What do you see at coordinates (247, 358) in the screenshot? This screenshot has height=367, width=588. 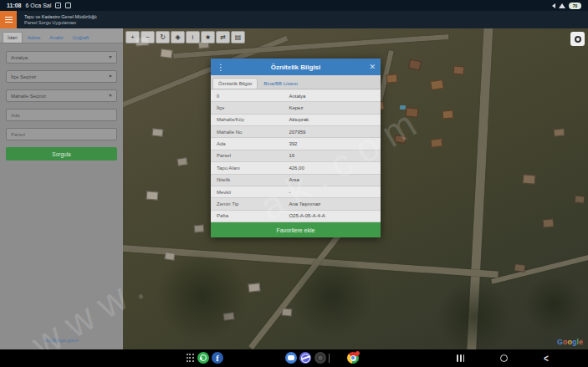 I see `app-red-icon` at bounding box center [247, 358].